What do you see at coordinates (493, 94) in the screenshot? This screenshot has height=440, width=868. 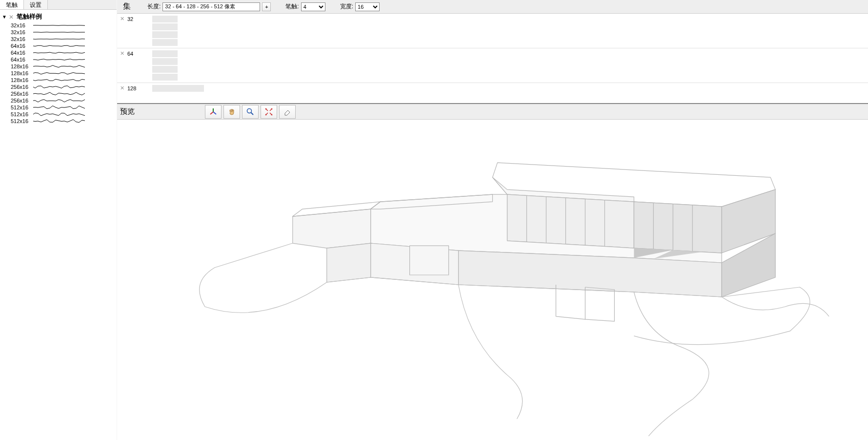 I see `set-row: ✕128` at bounding box center [493, 94].